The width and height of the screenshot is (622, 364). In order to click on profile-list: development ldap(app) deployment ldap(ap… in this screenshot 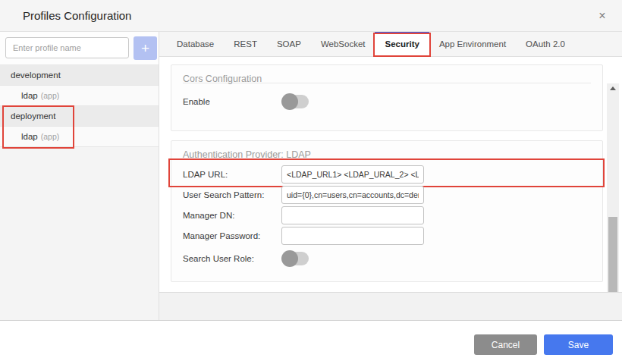, I will do `click(79, 106)`.